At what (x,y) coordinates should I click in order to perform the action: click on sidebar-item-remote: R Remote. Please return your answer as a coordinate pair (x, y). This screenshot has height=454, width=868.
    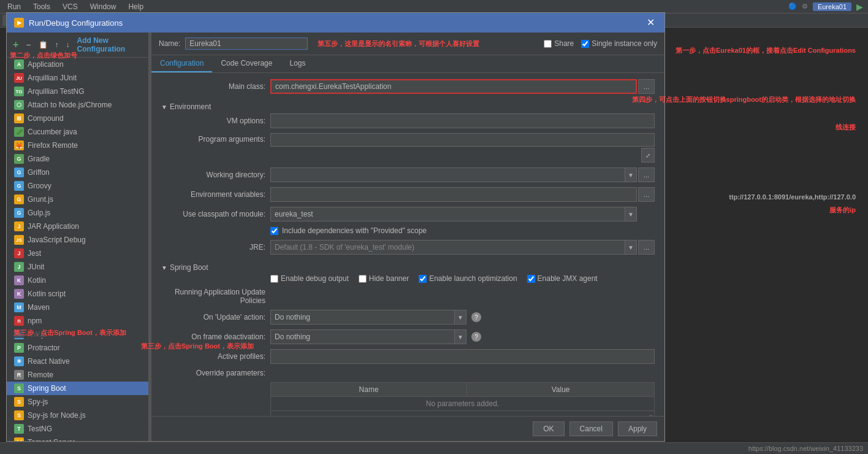
    Looking at the image, I should click on (77, 375).